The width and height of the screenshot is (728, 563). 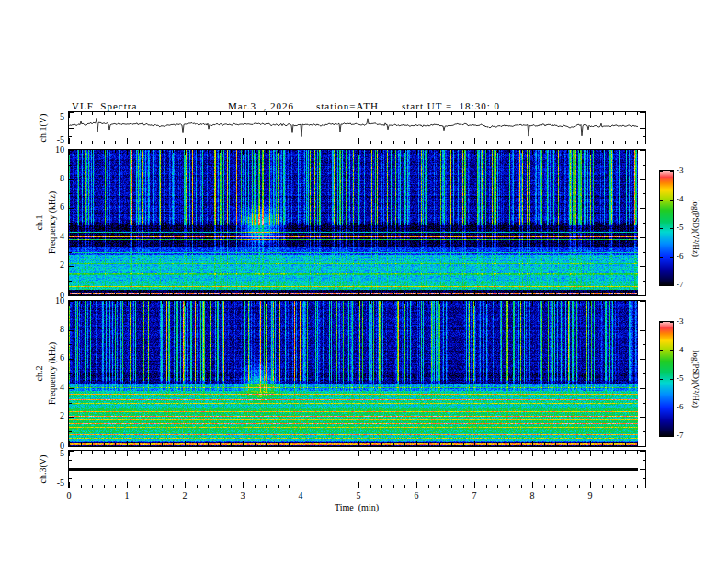 I want to click on figure-title: VLF Spectra, so click(x=105, y=106).